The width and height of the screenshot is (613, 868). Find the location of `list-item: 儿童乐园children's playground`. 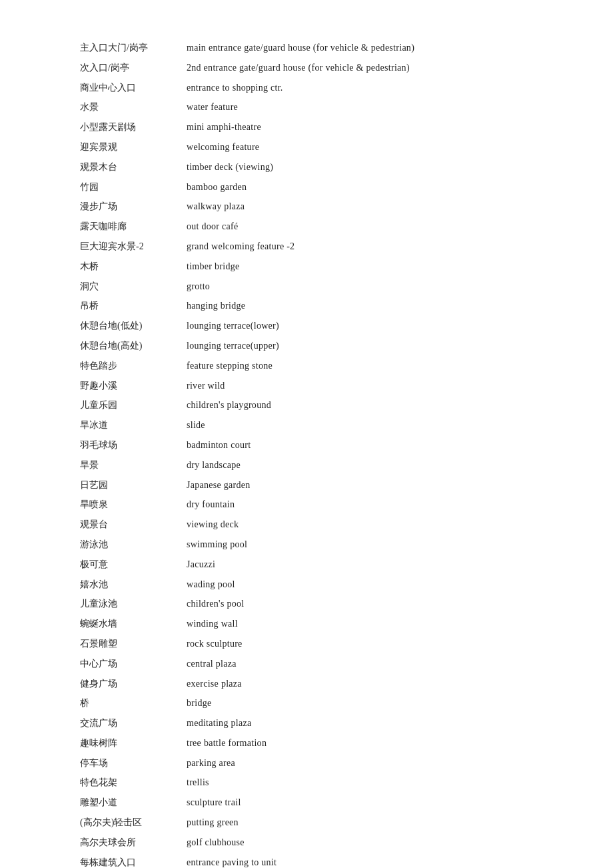

list-item: 儿童乐园children's playground is located at coordinates (320, 405).